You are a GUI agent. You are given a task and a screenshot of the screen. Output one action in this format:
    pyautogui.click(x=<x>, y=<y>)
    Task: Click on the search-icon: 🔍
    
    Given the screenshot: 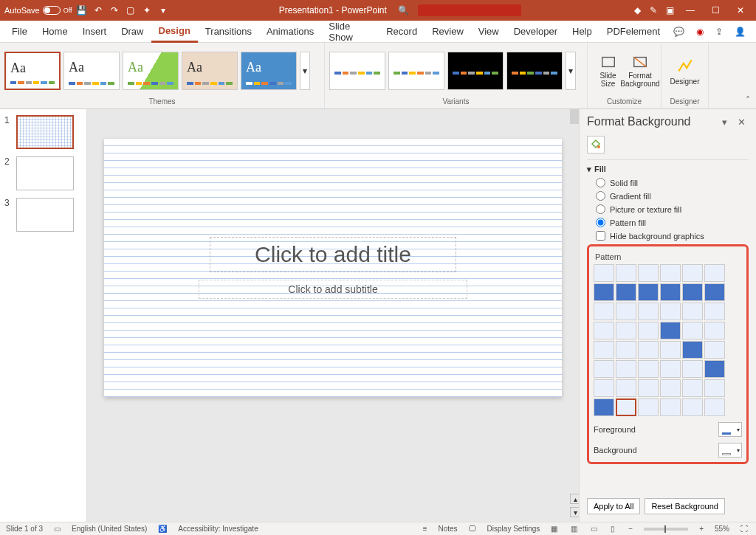 What is the action you would take?
    pyautogui.click(x=404, y=10)
    